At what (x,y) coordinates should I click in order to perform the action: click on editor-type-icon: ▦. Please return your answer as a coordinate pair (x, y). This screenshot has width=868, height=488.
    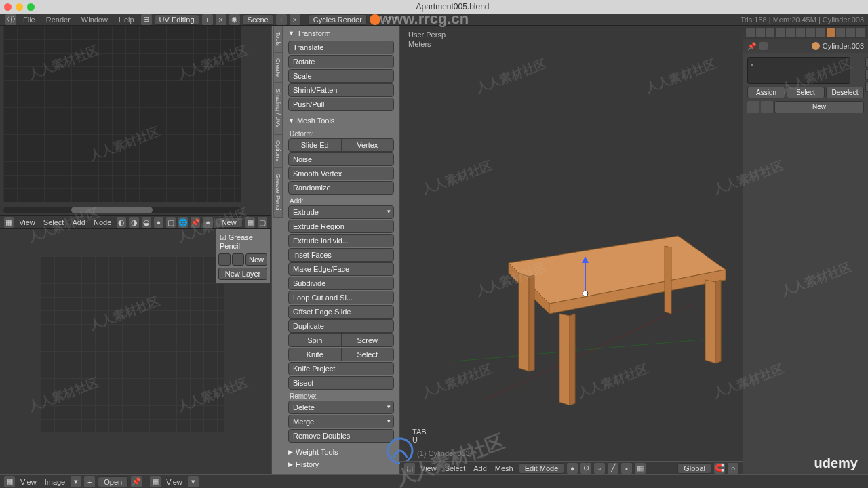
    Looking at the image, I should click on (9, 222).